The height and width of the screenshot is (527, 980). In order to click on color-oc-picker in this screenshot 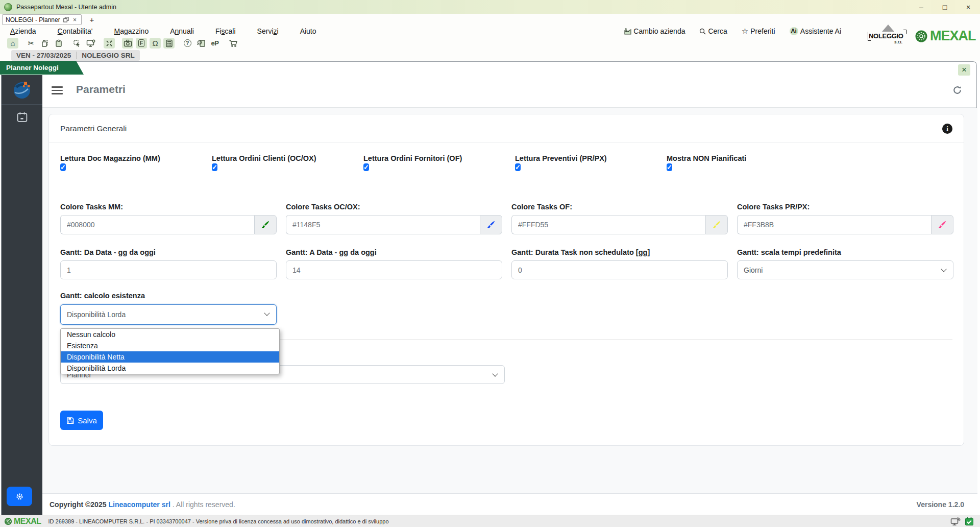, I will do `click(491, 225)`.